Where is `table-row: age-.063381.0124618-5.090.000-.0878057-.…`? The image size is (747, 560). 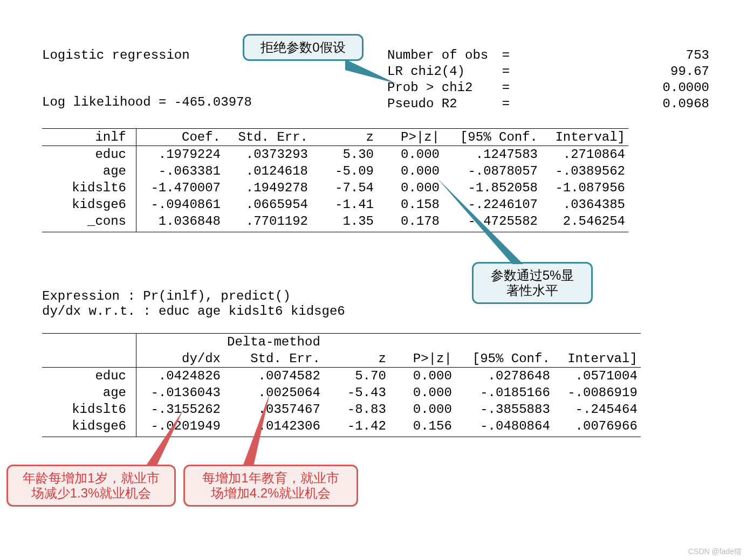 table-row: age-.063381.0124618-5.090.000-.0878057-.… is located at coordinates (335, 171).